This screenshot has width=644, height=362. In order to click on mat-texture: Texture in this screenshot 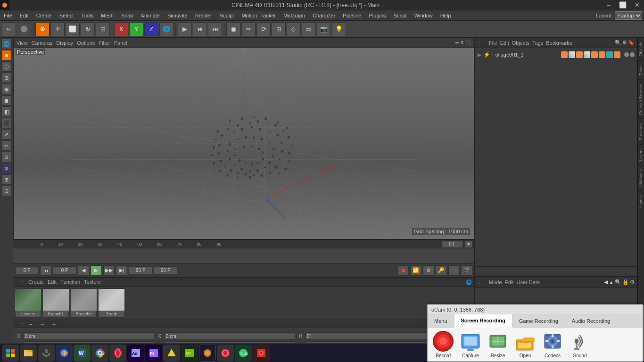, I will do `click(92, 282)`.